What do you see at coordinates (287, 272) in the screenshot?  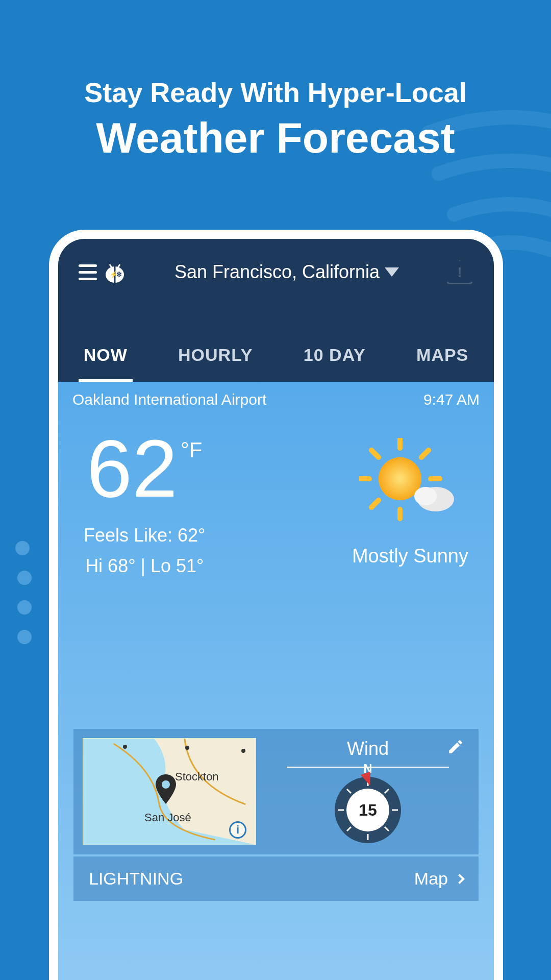 I see `location-picker: San Francisco, California` at bounding box center [287, 272].